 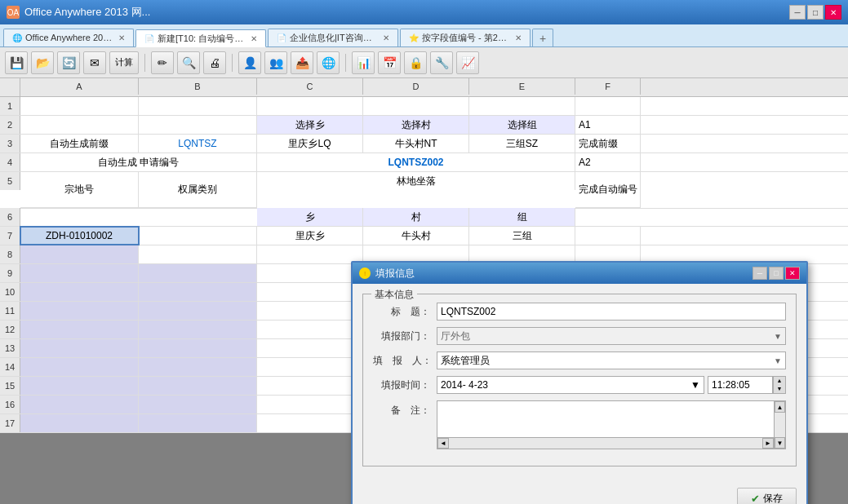 What do you see at coordinates (198, 311) in the screenshot?
I see `cell-b11` at bounding box center [198, 311].